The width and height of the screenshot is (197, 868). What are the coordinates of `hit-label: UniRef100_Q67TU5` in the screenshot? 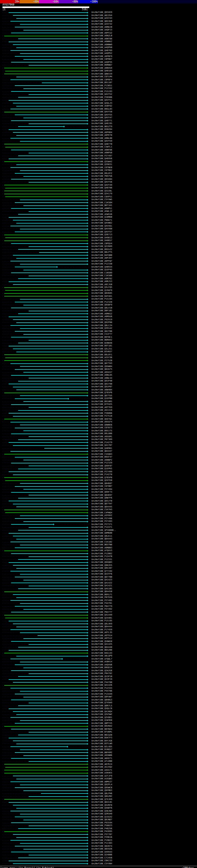 It's located at (101, 396).